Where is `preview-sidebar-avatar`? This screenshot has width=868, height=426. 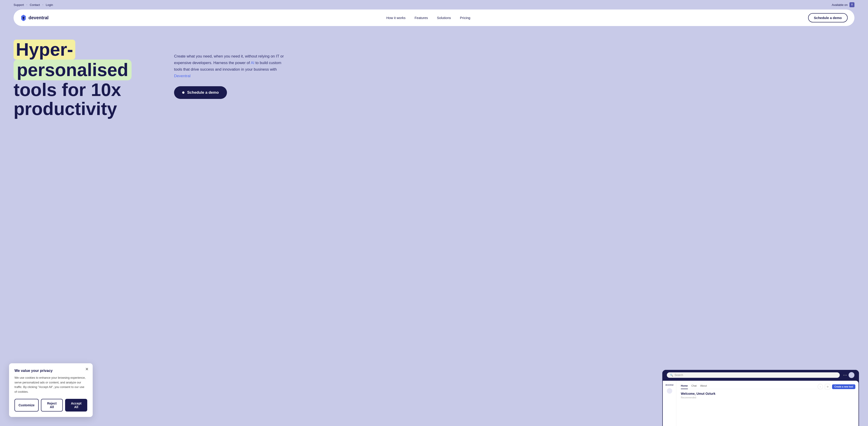 preview-sidebar-avatar is located at coordinates (670, 391).